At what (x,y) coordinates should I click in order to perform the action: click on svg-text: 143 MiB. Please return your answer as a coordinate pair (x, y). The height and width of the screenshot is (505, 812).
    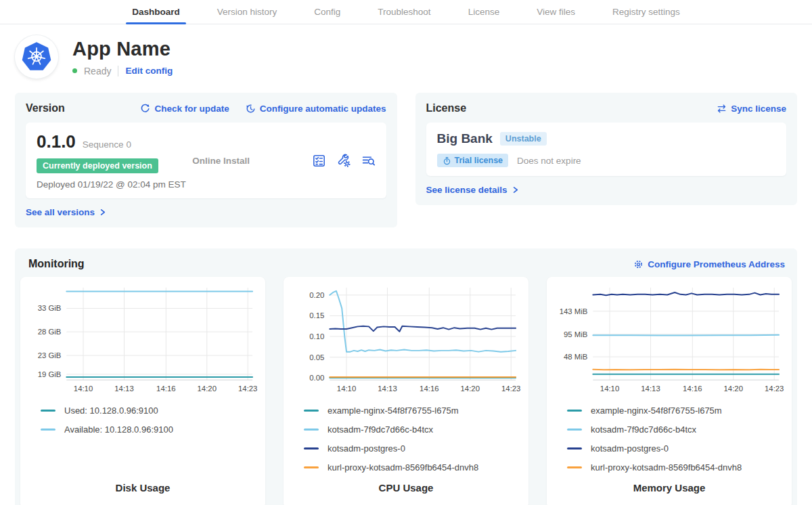
    Looking at the image, I should click on (574, 311).